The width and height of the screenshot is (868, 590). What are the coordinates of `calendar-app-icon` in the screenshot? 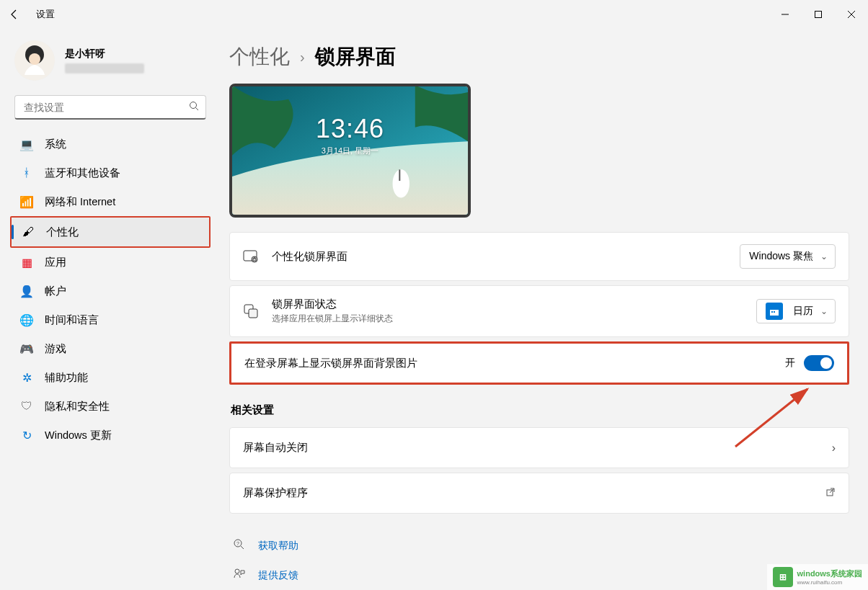 It's located at (774, 311).